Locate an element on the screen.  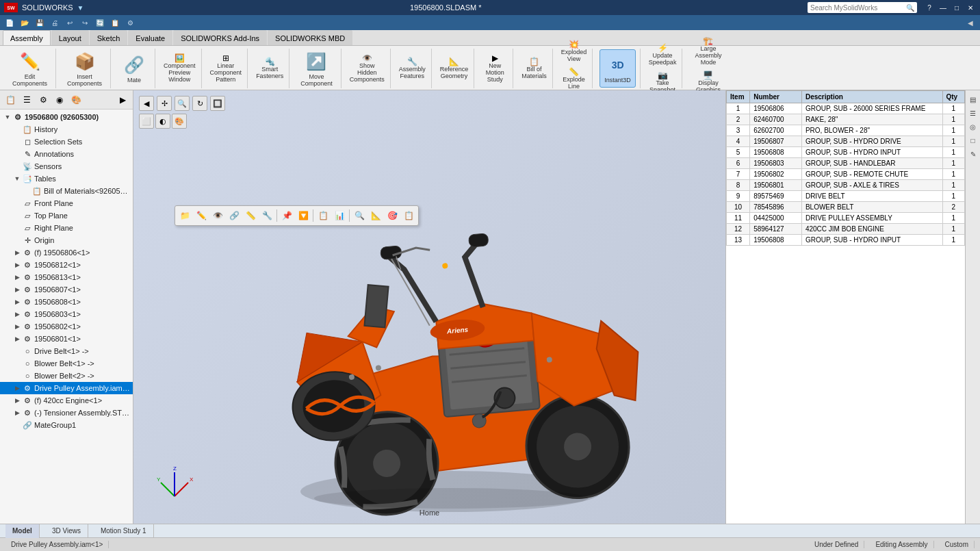
expand-btn: ◀ is located at coordinates (970, 23).